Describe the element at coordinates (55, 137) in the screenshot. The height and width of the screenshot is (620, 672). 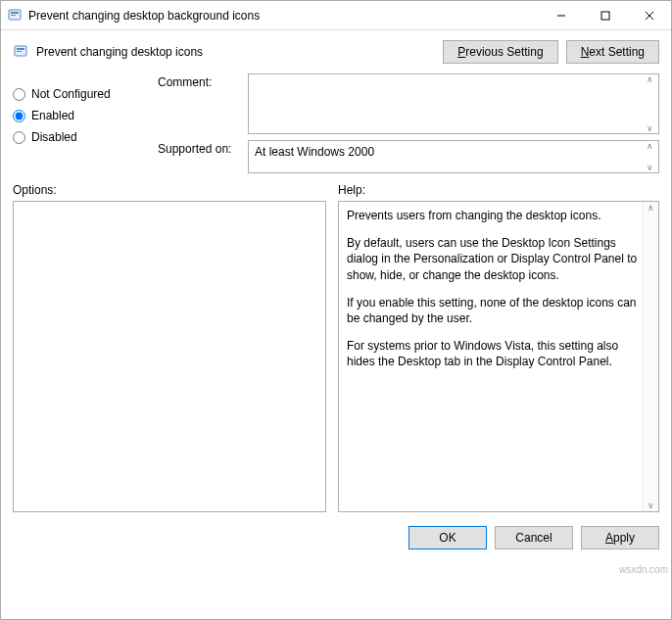
I see `radio-label: Disabled` at that location.